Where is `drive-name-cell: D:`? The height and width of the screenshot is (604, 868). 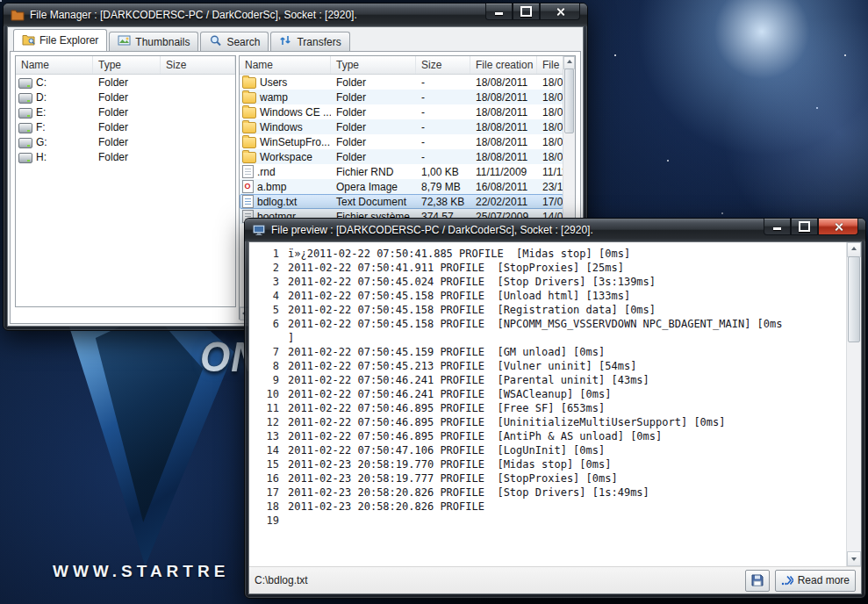
drive-name-cell: D: is located at coordinates (54, 97).